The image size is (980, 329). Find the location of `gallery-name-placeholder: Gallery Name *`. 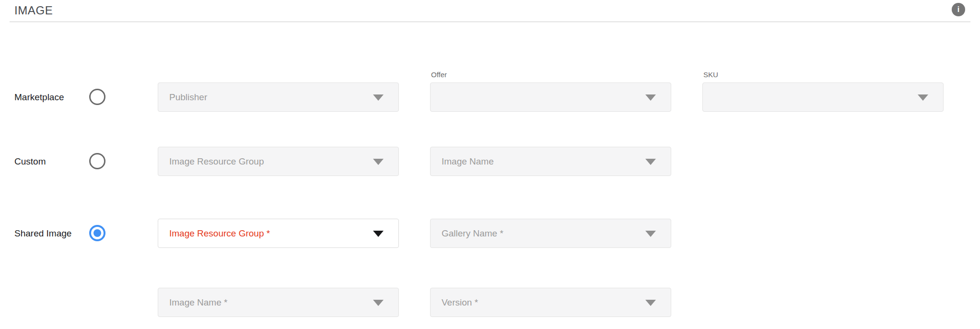

gallery-name-placeholder: Gallery Name * is located at coordinates (473, 233).